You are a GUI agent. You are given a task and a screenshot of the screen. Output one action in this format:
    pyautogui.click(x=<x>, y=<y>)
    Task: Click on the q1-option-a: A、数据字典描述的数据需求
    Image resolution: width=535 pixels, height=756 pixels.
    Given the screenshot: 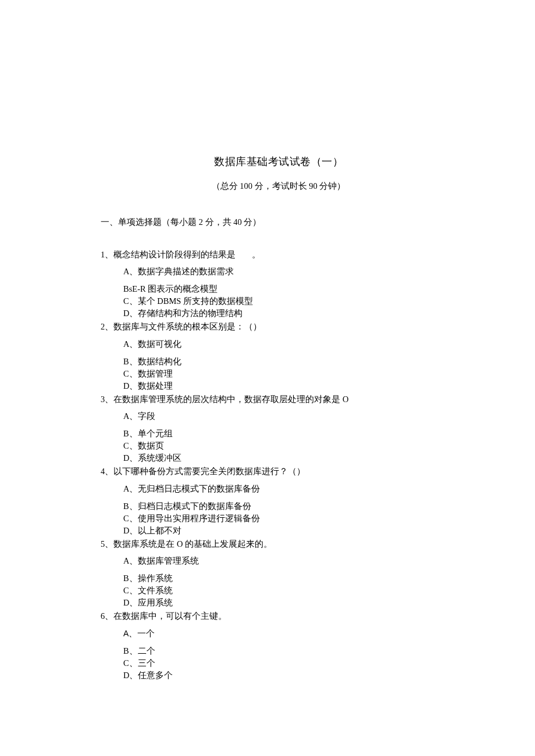 What is the action you would take?
    pyautogui.click(x=279, y=272)
    